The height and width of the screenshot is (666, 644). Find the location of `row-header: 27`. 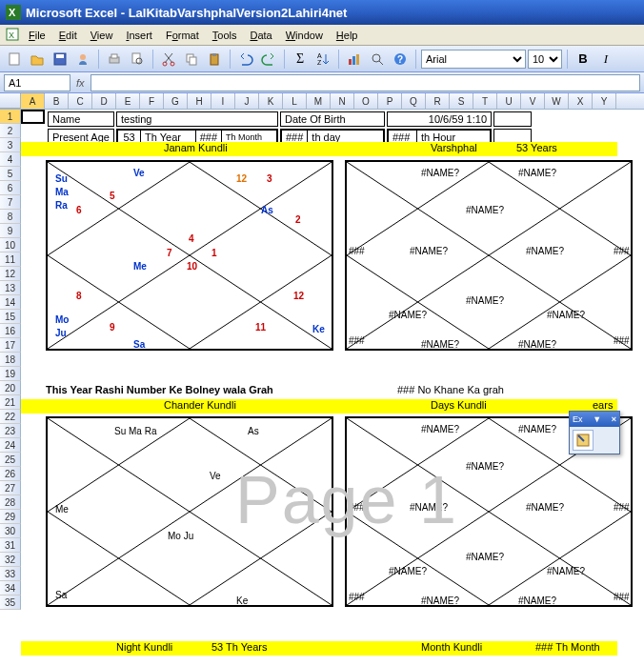

row-header: 27 is located at coordinates (10, 488).